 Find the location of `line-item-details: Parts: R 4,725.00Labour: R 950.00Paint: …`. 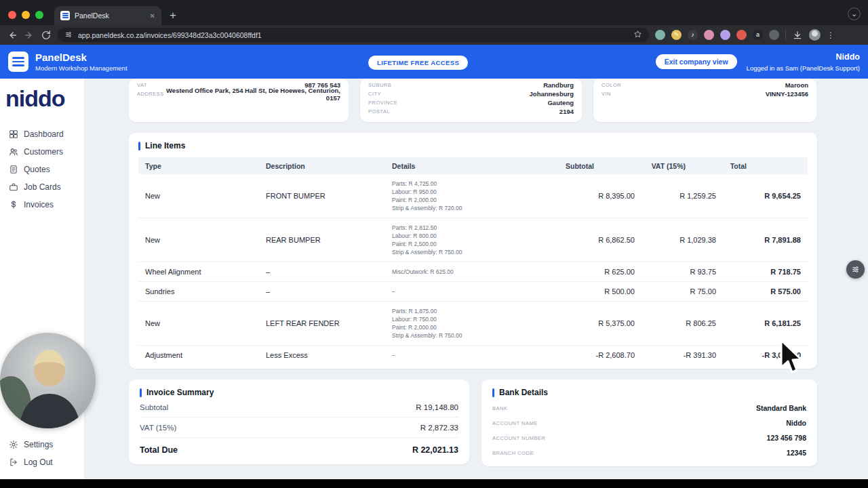

line-item-details: Parts: R 4,725.00Labour: R 950.00Paint: … is located at coordinates (470, 196).